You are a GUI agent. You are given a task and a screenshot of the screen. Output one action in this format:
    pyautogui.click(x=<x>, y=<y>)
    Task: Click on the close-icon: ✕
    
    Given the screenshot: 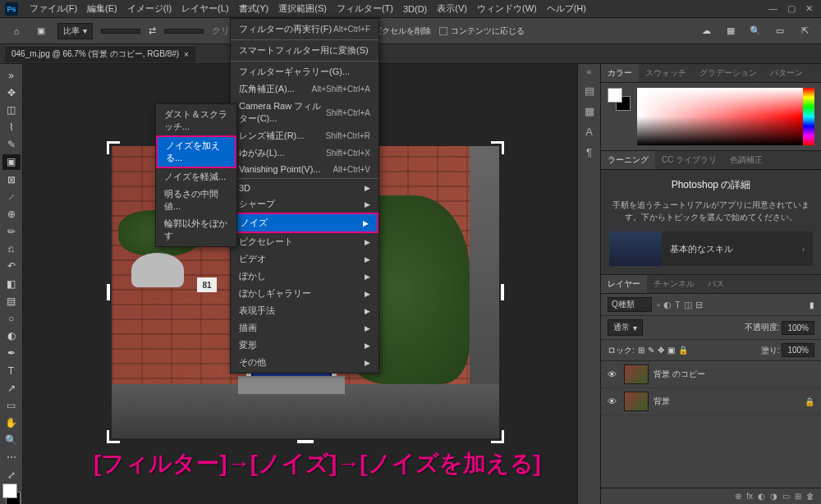 What is the action you would take?
    pyautogui.click(x=810, y=8)
    